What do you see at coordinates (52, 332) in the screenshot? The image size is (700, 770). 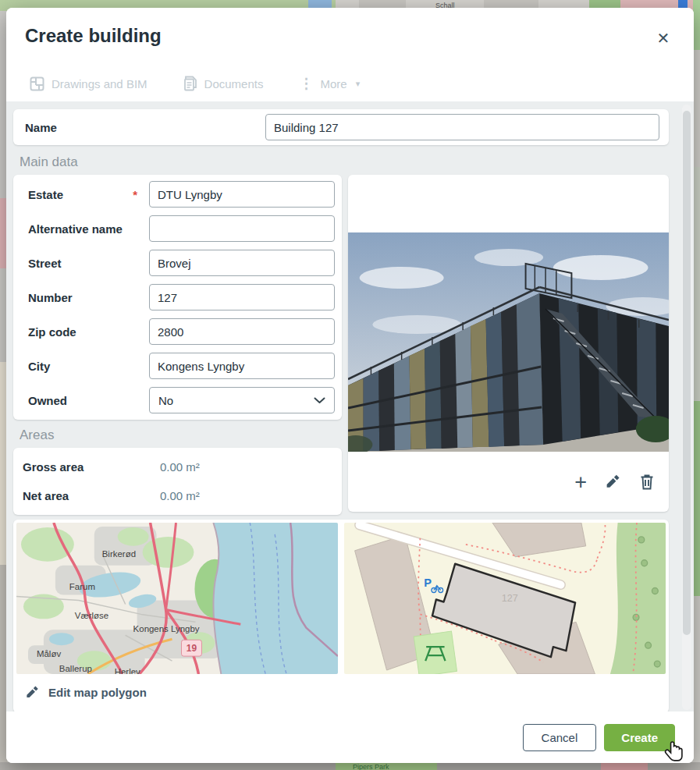 I see `zip-code-label: Zip code` at bounding box center [52, 332].